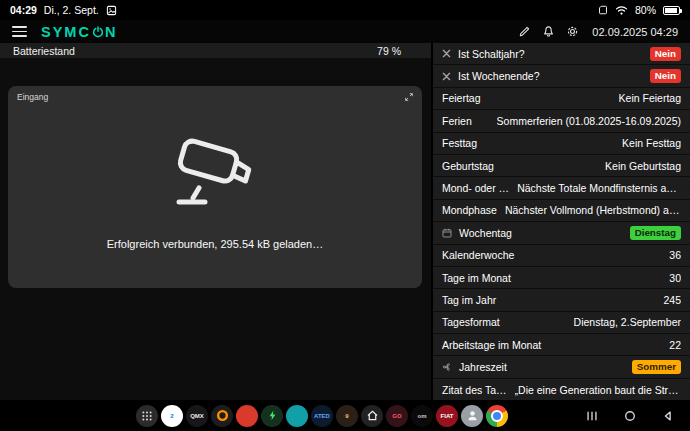  I want to click on variable-row: Ist Wochenende?Nein, so click(562, 76).